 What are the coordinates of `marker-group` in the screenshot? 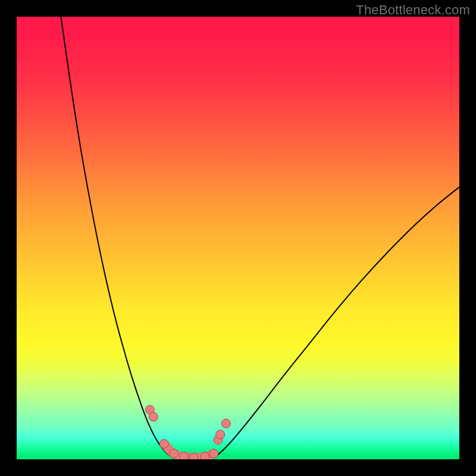 It's located at (188, 432).